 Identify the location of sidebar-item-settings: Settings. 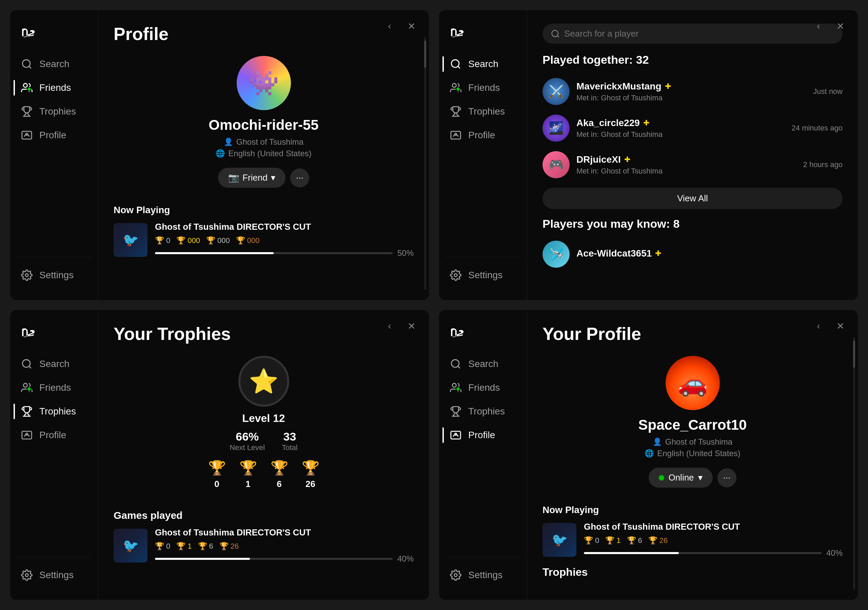
(54, 275).